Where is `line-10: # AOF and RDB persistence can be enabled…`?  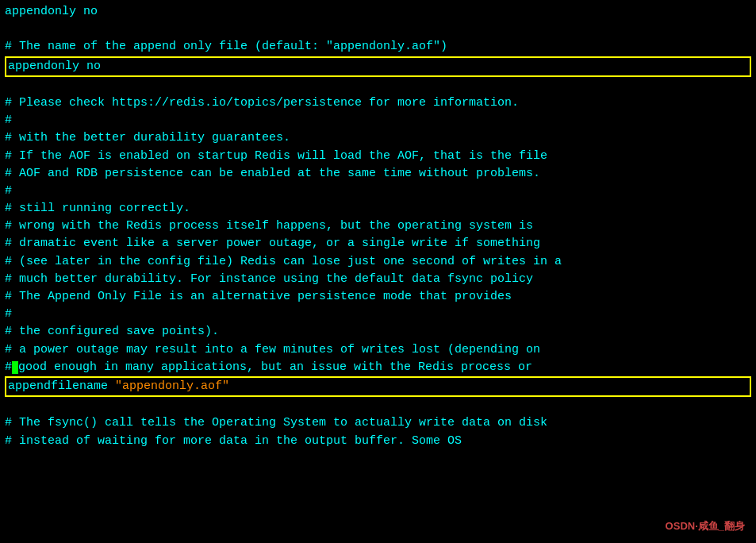
line-10: # AOF and RDB persistence can be enabled… is located at coordinates (378, 174).